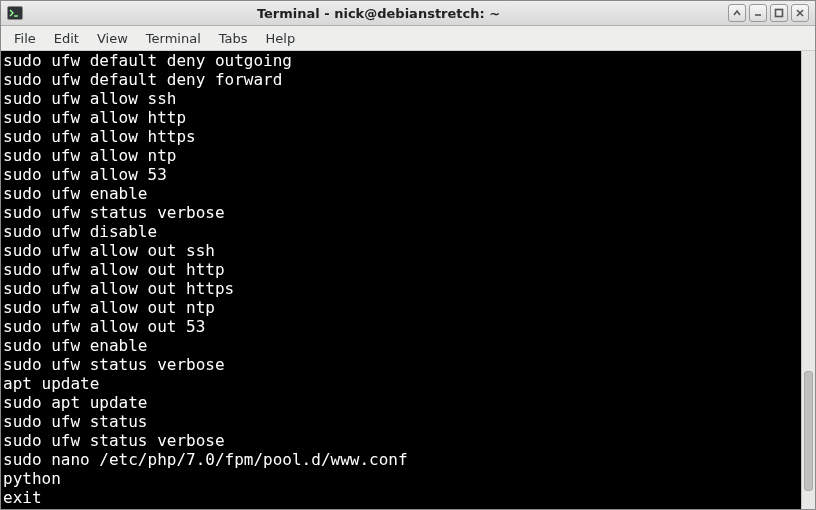 The image size is (816, 510). I want to click on terminal-line: sudo ufw allow out 53, so click(401, 326).